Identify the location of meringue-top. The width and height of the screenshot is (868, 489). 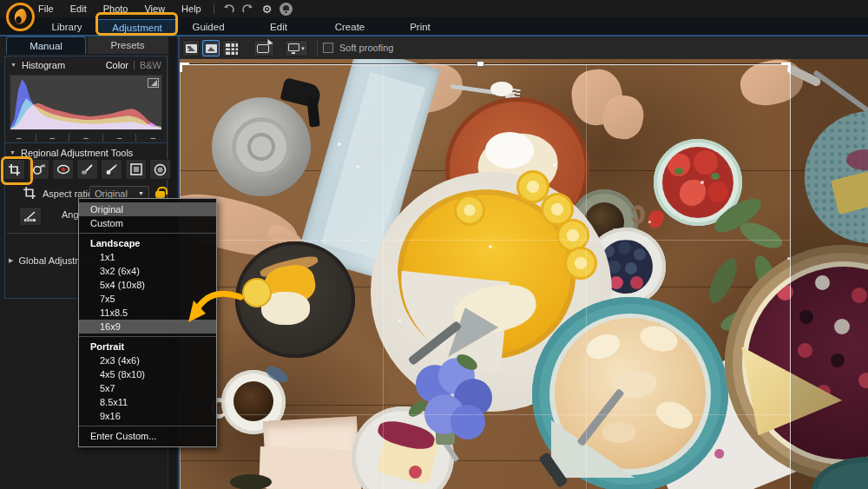
(510, 150).